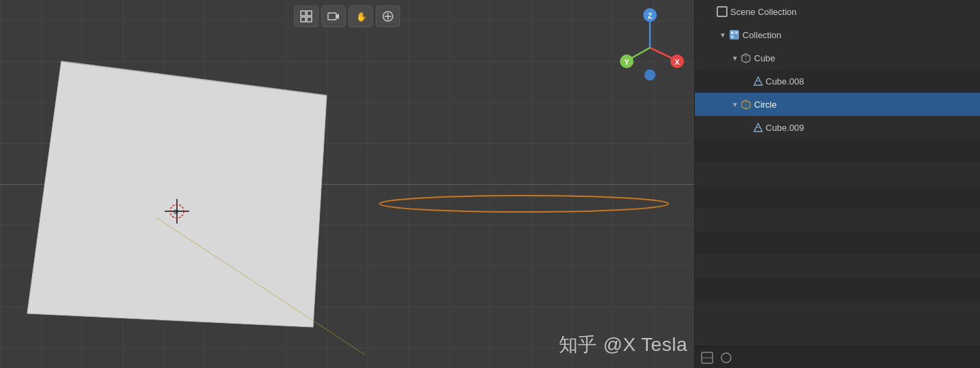 Image resolution: width=980 pixels, height=368 pixels. Describe the element at coordinates (627, 62) in the screenshot. I see `svg-text: Y` at that location.